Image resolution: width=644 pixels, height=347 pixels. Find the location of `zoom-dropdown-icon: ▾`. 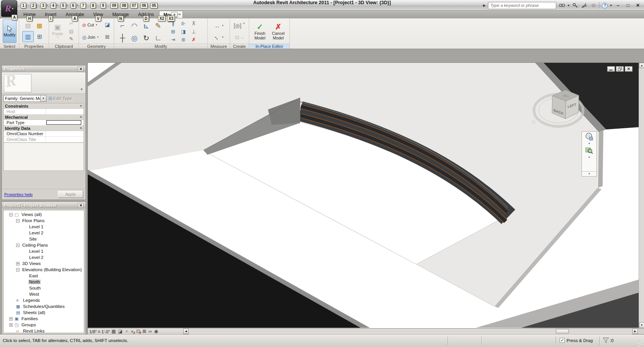

zoom-dropdown-icon: ▾ is located at coordinates (589, 157).